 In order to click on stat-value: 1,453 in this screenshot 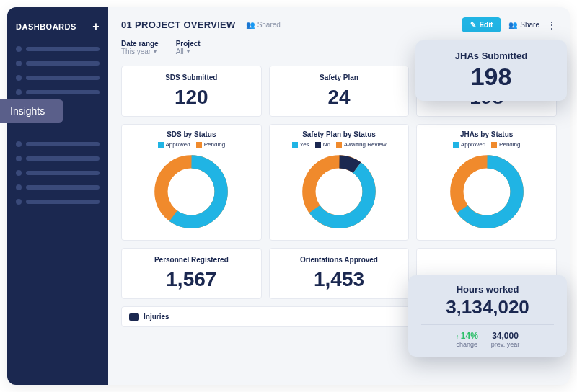, I will do `click(339, 280)`.